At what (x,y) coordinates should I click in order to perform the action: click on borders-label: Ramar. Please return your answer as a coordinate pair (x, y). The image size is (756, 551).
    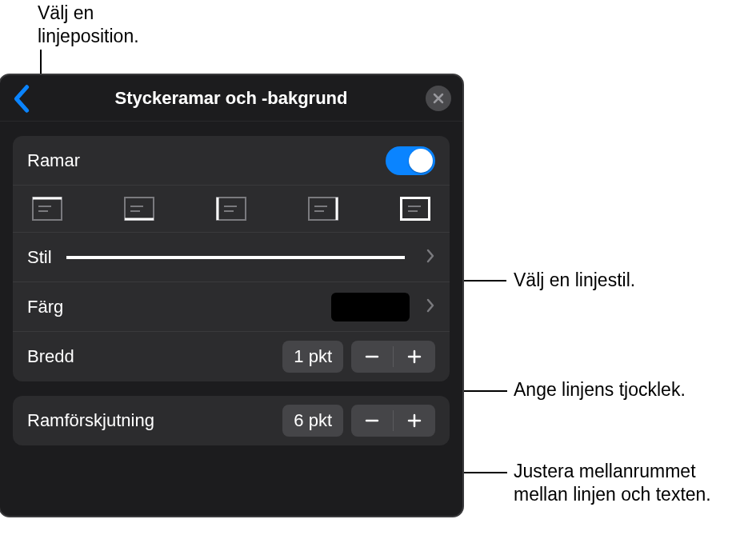
    Looking at the image, I should click on (206, 161).